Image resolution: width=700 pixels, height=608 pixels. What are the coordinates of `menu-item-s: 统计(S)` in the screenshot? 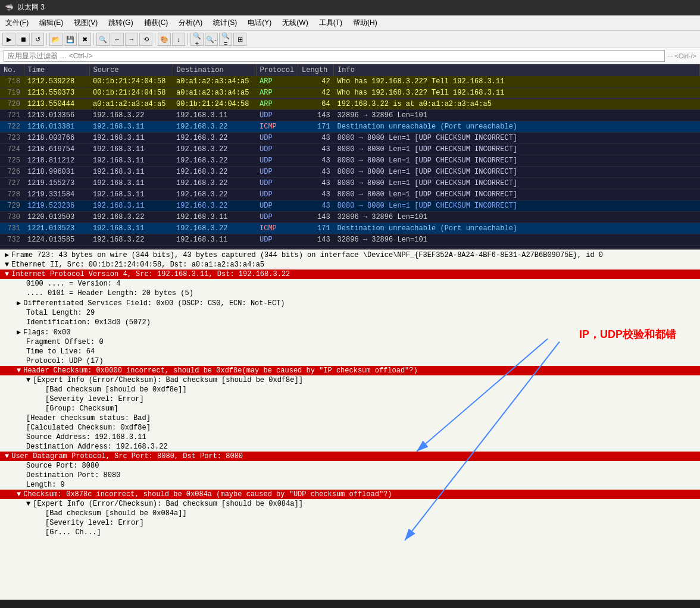 It's located at (225, 23).